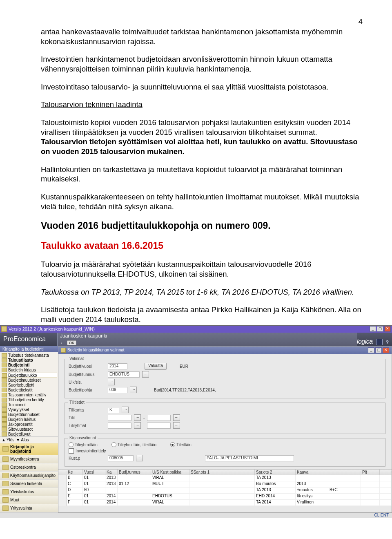 This screenshot has height=539, width=392. What do you see at coordinates (29, 385) in the screenshot?
I see `sidebar-item: Suoritebudjetti` at bounding box center [29, 385].